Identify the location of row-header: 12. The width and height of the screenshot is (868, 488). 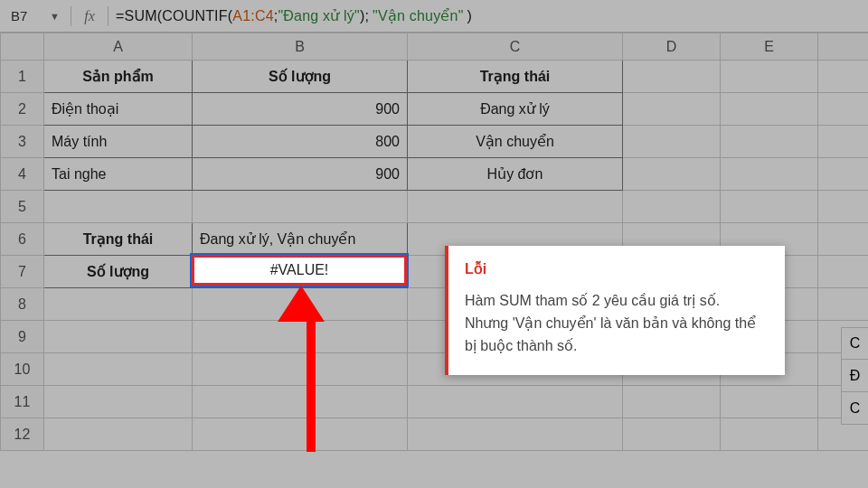
(23, 435).